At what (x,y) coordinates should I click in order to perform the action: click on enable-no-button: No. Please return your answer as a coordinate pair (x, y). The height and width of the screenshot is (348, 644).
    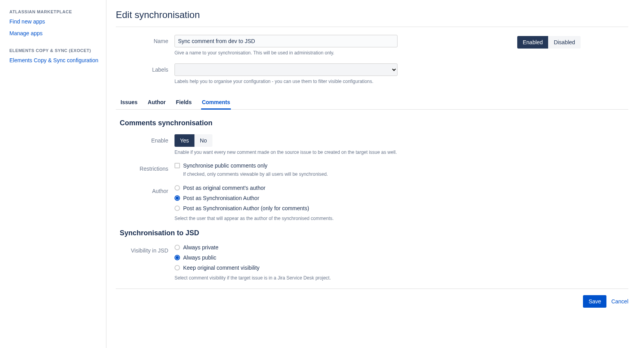
    Looking at the image, I should click on (203, 141).